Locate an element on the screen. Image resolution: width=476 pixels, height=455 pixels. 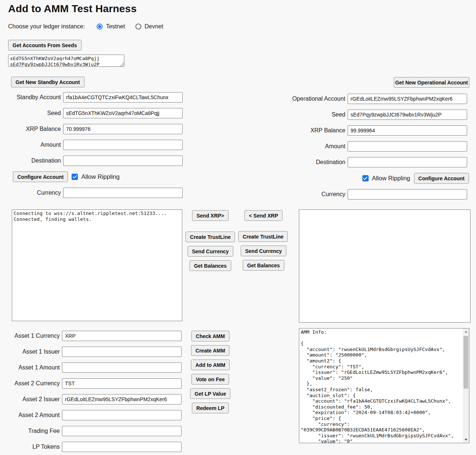
operational-allow-rippling-label: Allow Rippling is located at coordinates (391, 178).